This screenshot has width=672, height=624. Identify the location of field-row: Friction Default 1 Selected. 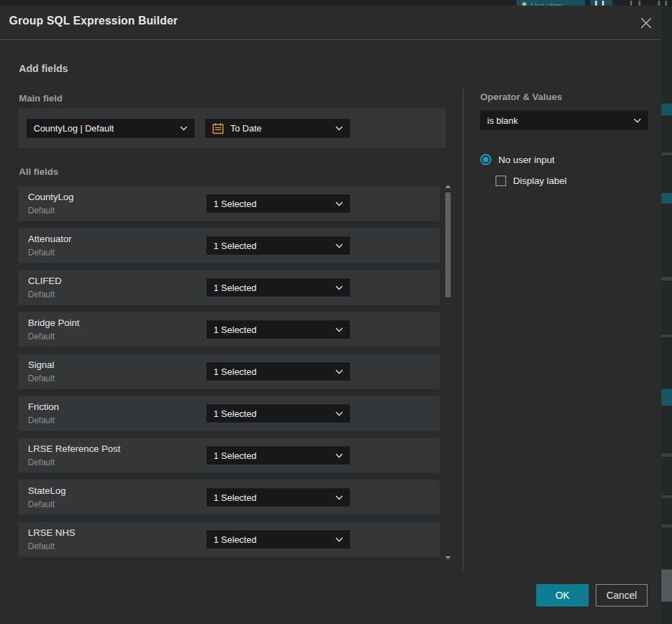
(229, 413).